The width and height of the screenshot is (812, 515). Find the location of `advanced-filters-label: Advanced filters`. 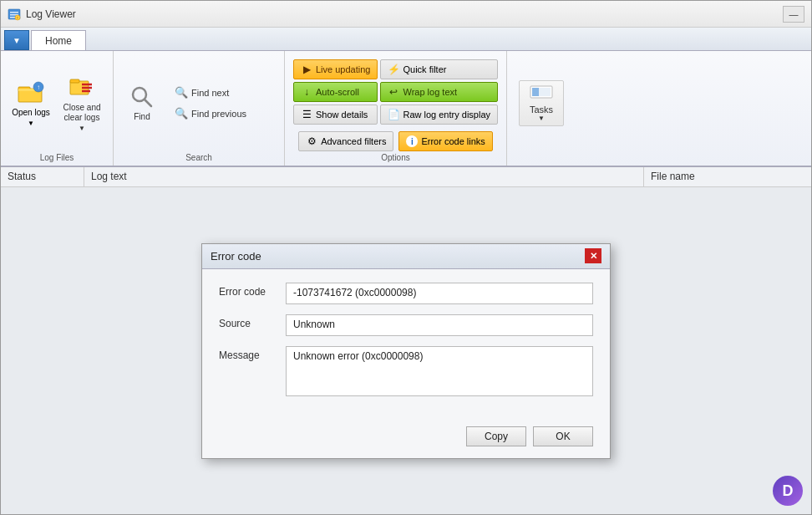

advanced-filters-label: Advanced filters is located at coordinates (353, 141).